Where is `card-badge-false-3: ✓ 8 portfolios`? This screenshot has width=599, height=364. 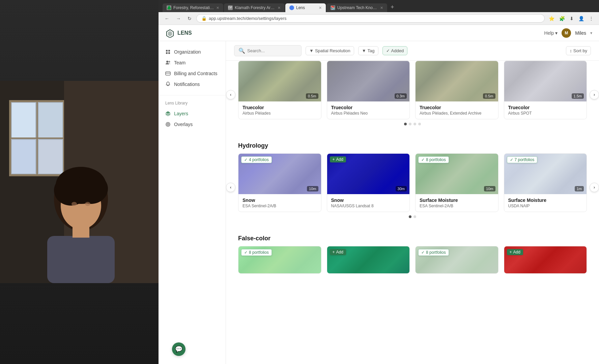
card-badge-false-3: ✓ 8 portfolios is located at coordinates (434, 252).